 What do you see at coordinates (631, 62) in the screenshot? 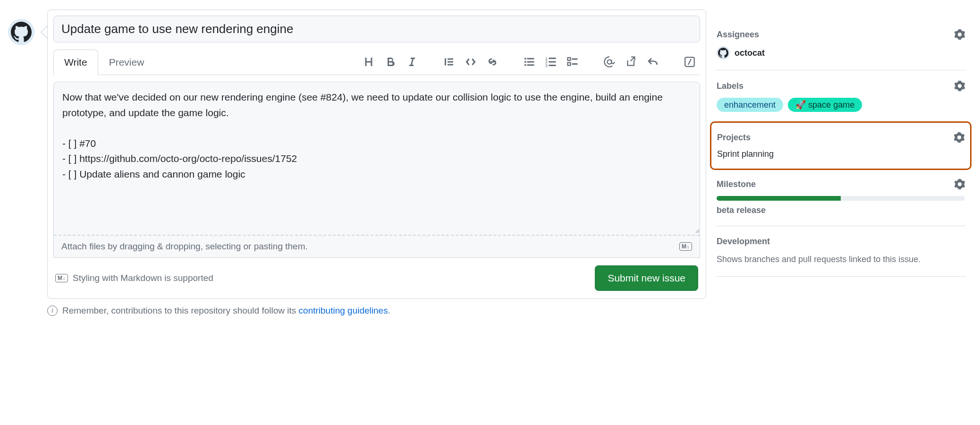
I see `cross-reference-icon` at bounding box center [631, 62].